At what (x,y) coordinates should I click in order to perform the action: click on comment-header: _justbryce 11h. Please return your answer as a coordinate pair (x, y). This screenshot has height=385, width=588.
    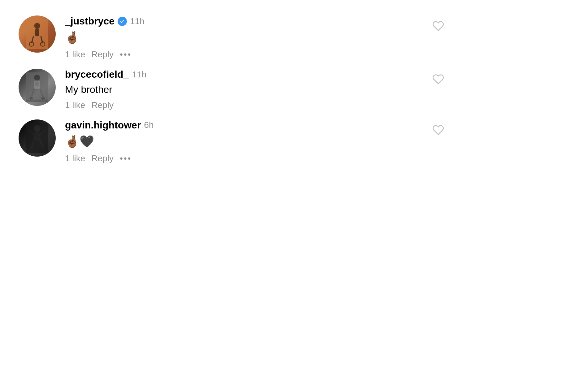
    Looking at the image, I should click on (255, 21).